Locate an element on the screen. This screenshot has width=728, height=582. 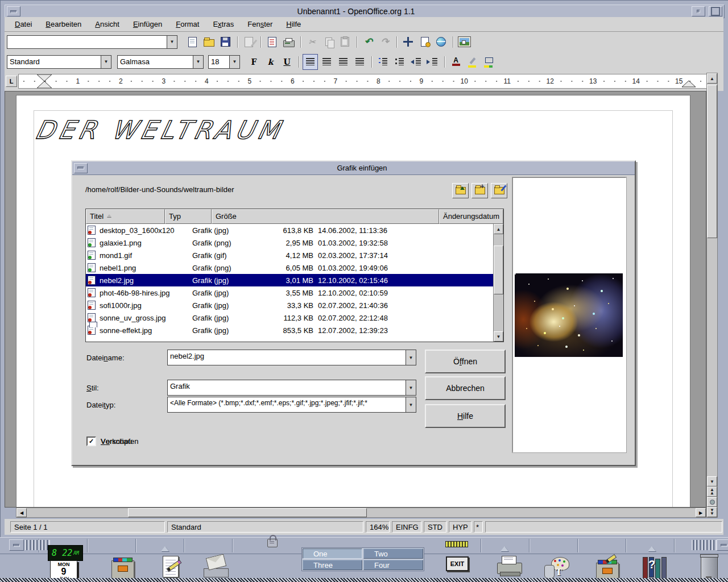
indent-marker-icon is located at coordinates (44, 81).